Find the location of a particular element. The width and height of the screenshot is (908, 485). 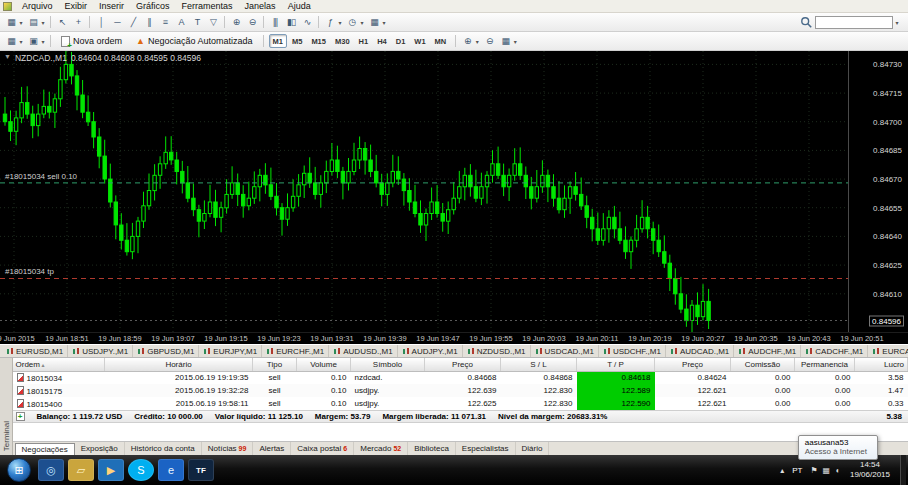

order-row: 180150342015.06.19 19:19:35sell0.10nzdca… is located at coordinates (460, 378).